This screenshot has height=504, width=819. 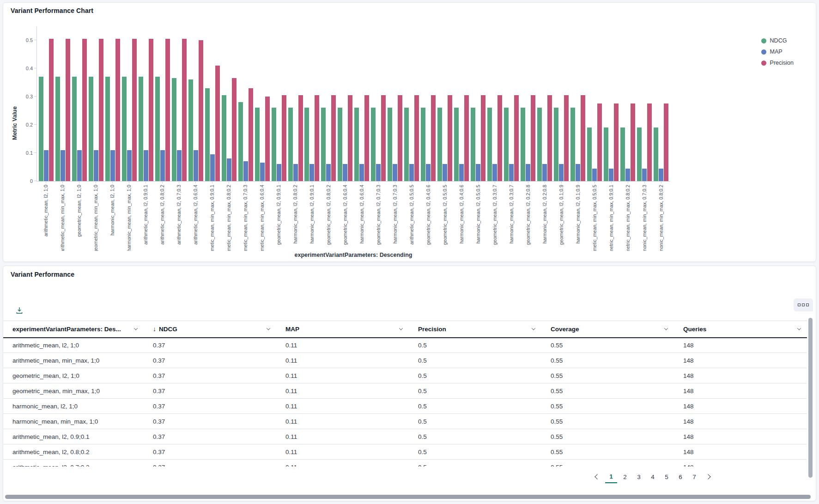 I want to click on pagination-page-1: 1, so click(x=611, y=477).